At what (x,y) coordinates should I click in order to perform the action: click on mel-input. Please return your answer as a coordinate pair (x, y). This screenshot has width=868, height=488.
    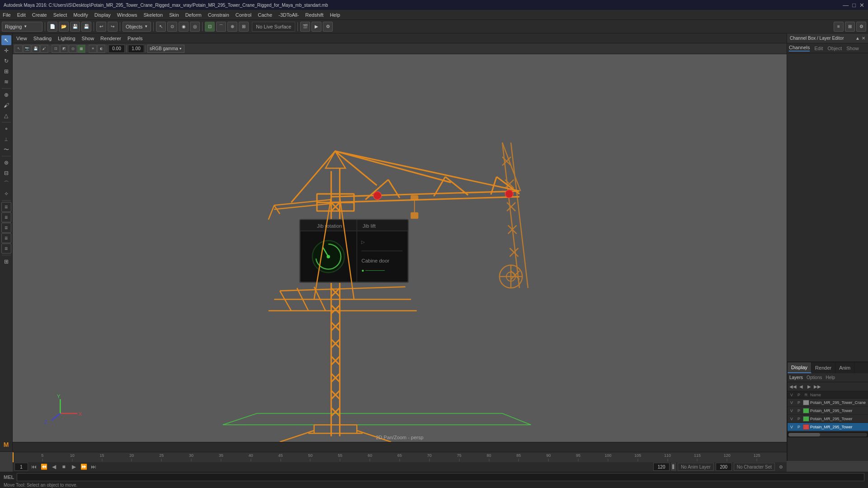
    Looking at the image, I should click on (440, 477).